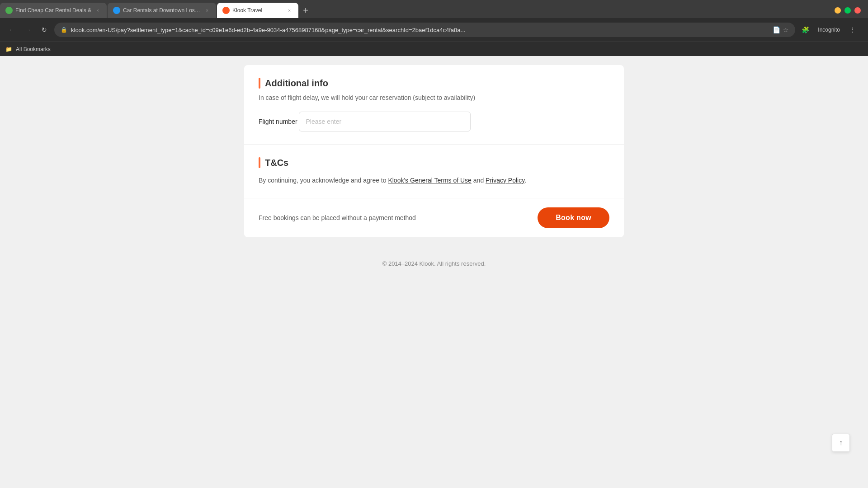 The width and height of the screenshot is (868, 488). Describe the element at coordinates (434, 264) in the screenshot. I see `copyright-text: © 2014–2024 Klook. All rights reserved.` at that location.